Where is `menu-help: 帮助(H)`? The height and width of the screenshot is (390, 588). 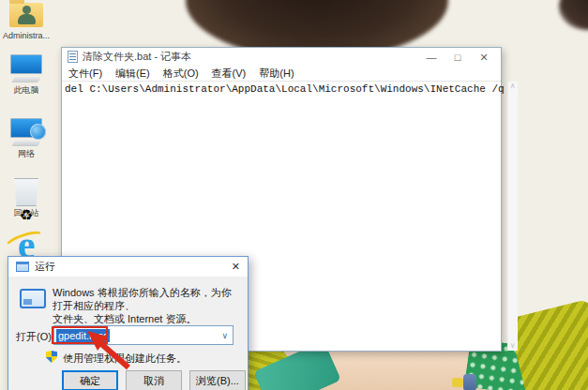
menu-help: 帮助(H) is located at coordinates (276, 73).